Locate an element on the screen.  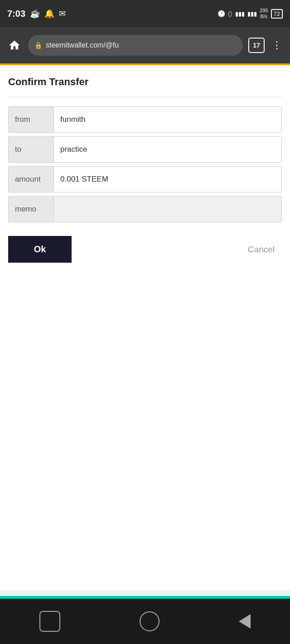
circle-nav-button is located at coordinates (150, 621).